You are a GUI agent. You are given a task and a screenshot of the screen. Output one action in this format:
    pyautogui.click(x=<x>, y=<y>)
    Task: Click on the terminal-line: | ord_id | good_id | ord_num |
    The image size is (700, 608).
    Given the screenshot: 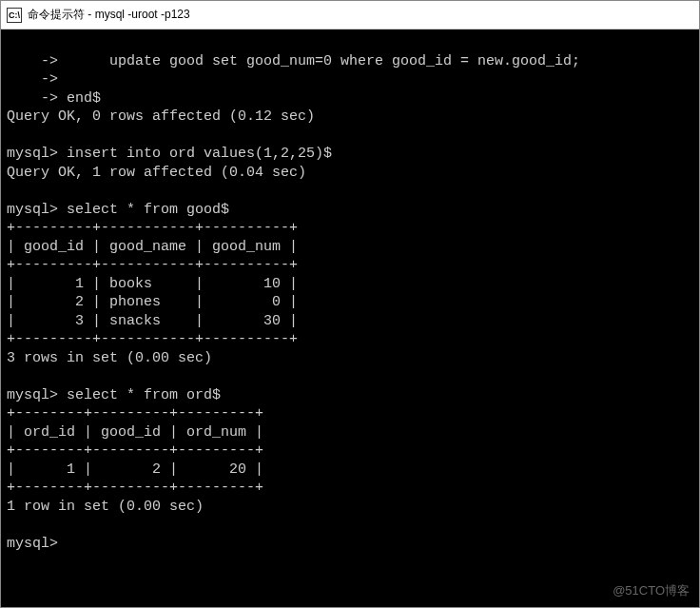 What is the action you would take?
    pyautogui.click(x=135, y=432)
    